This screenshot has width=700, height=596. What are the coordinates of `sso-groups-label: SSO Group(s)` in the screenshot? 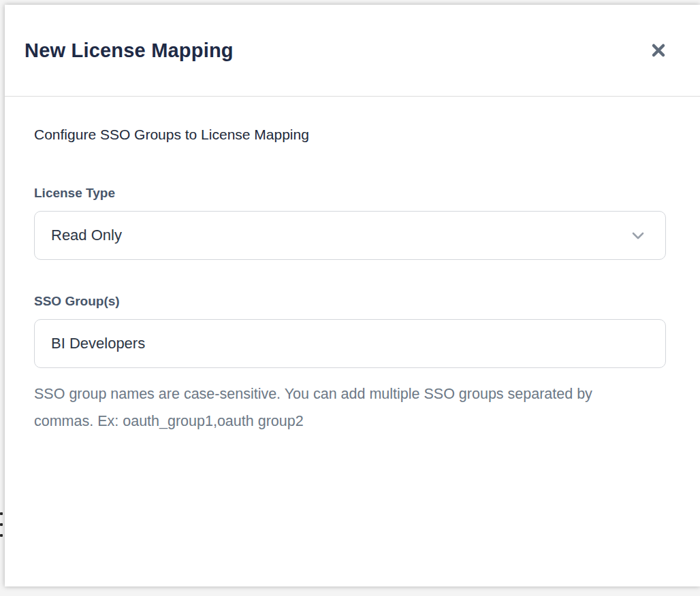 It's located at (350, 301).